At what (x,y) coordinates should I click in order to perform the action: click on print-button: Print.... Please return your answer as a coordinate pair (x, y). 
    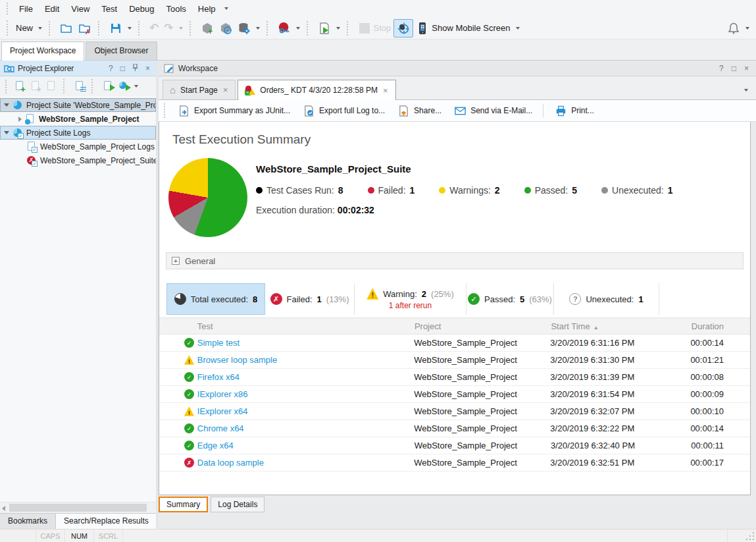
    Looking at the image, I should click on (574, 111).